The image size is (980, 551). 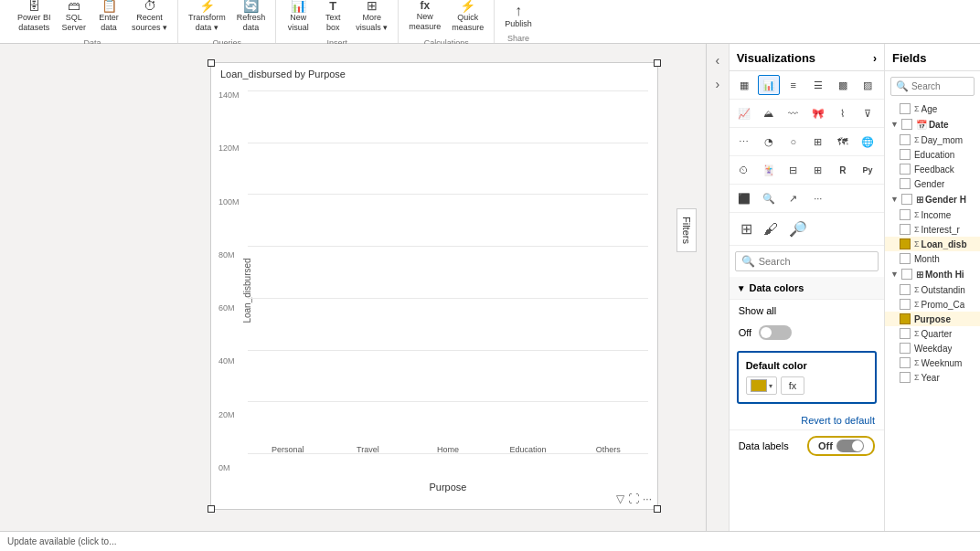 What do you see at coordinates (905, 140) in the screenshot?
I see `field-cb-day-mom` at bounding box center [905, 140].